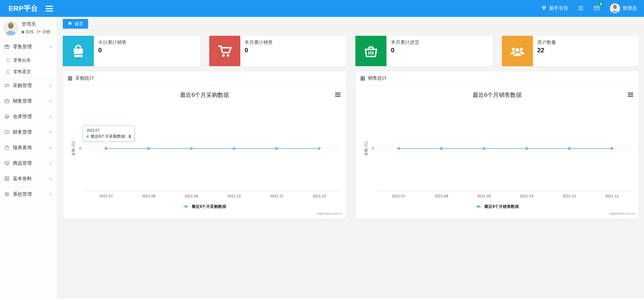  I want to click on sidebar: 管理员 在线 注销, so click(29, 159).